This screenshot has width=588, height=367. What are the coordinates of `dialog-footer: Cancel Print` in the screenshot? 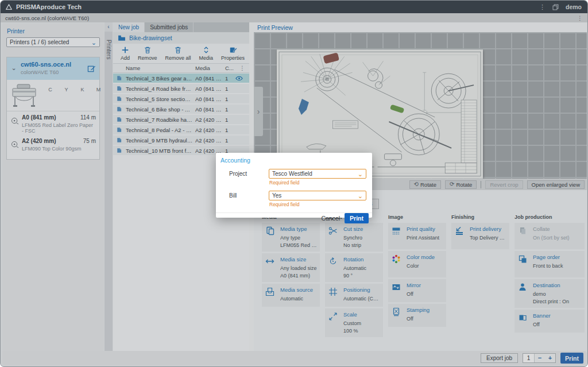 It's located at (294, 218).